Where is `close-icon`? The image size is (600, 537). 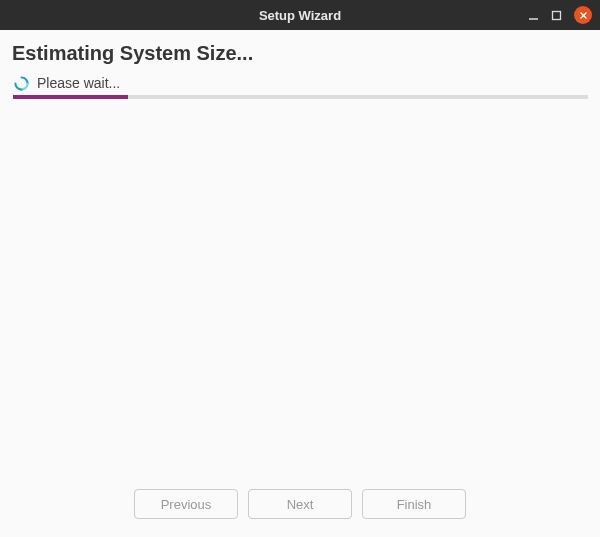 close-icon is located at coordinates (583, 15).